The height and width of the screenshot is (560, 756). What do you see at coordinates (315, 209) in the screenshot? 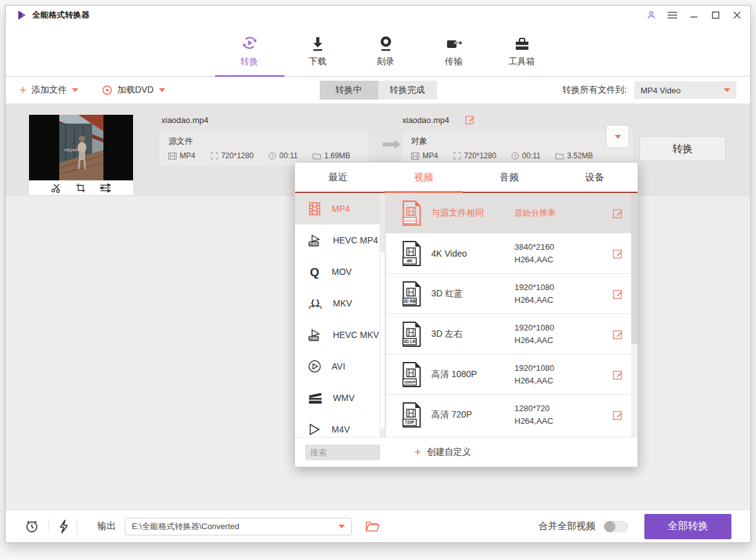
I see `mp4-film-icon` at bounding box center [315, 209].